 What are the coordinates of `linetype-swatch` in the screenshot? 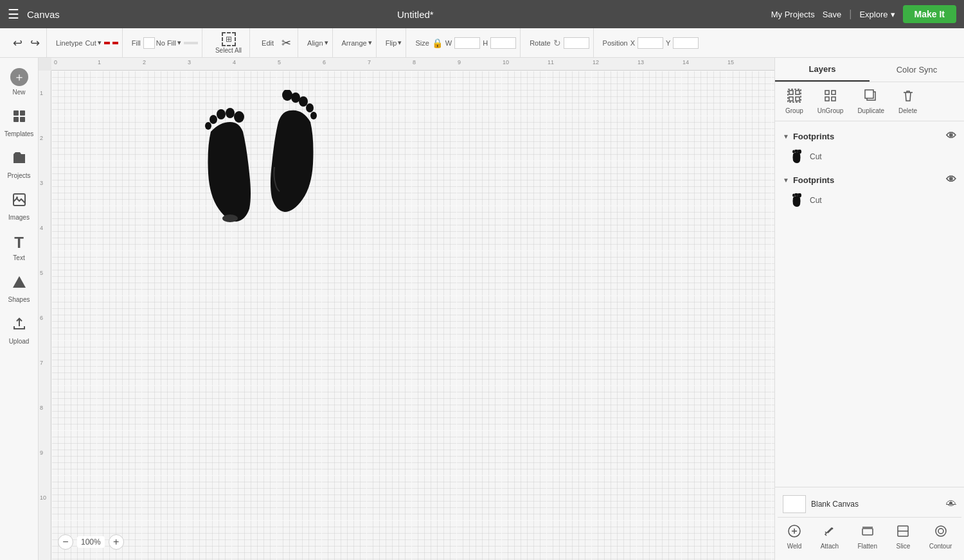 It's located at (111, 43).